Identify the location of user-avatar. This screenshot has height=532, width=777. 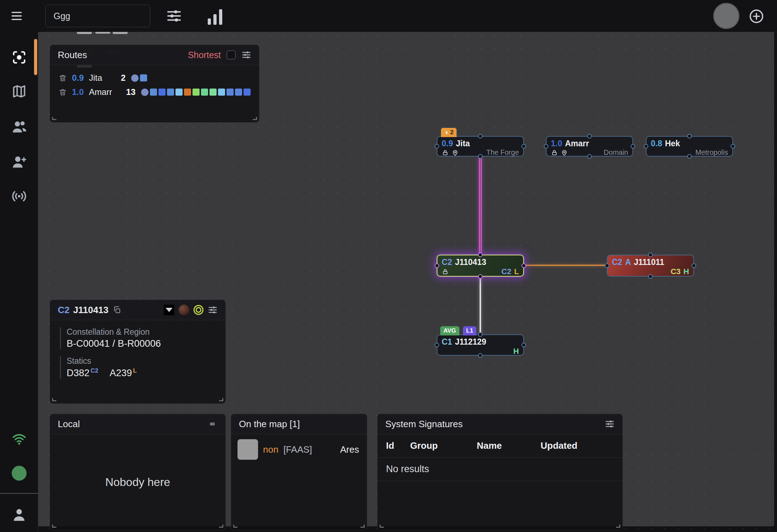
(726, 16).